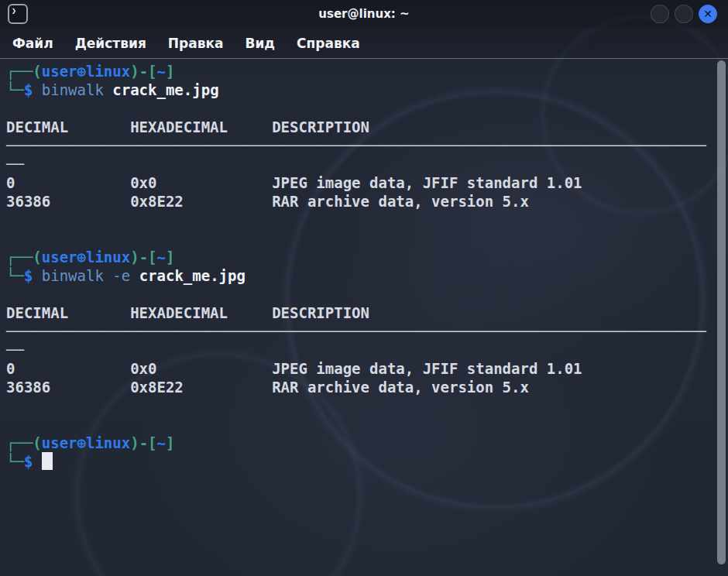 The image size is (728, 576). What do you see at coordinates (364, 14) in the screenshot?
I see `window-title: user@linux: ~` at bounding box center [364, 14].